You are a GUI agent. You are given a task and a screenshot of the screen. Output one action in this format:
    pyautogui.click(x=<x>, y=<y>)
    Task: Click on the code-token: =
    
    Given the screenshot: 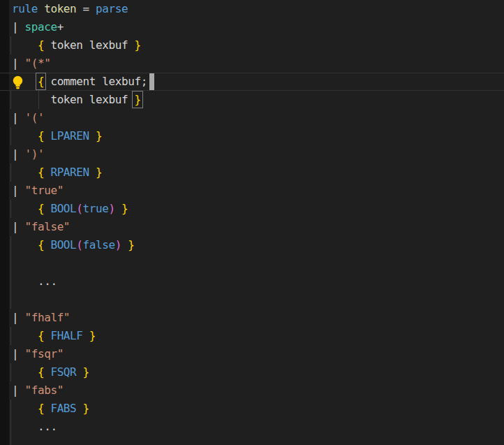 What is the action you would take?
    pyautogui.click(x=86, y=8)
    